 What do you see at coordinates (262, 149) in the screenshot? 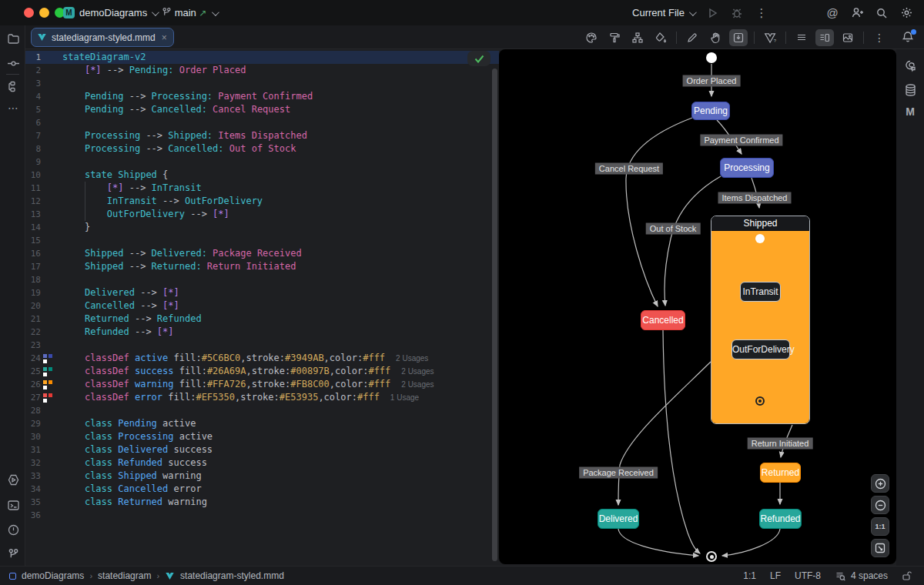
I see `code-line-8: 8 Processing --> Cancelled: Out of Stock` at bounding box center [262, 149].